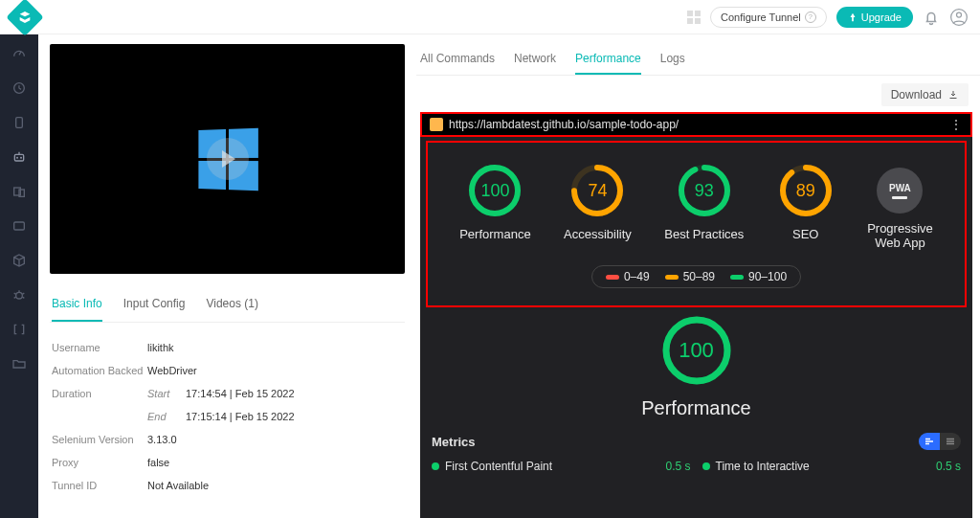 The image size is (980, 518). Describe the element at coordinates (228, 304) in the screenshot. I see `info-tabs: Basic Info Input Config Videos (1)` at that location.